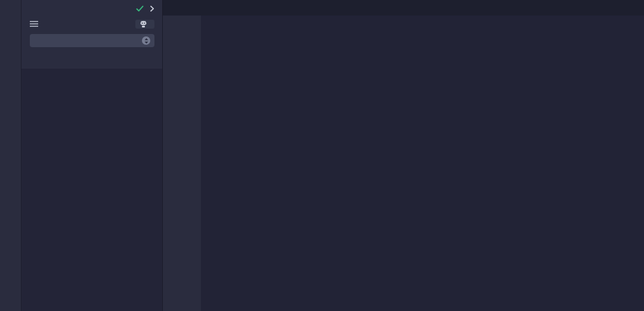 This screenshot has height=311, width=644. What do you see at coordinates (143, 24) in the screenshot?
I see `github-icon` at bounding box center [143, 24].